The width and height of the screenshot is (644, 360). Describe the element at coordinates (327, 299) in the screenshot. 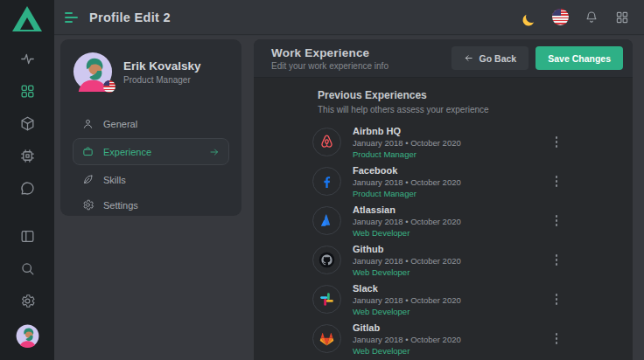

I see `slack-logo-icon` at that location.